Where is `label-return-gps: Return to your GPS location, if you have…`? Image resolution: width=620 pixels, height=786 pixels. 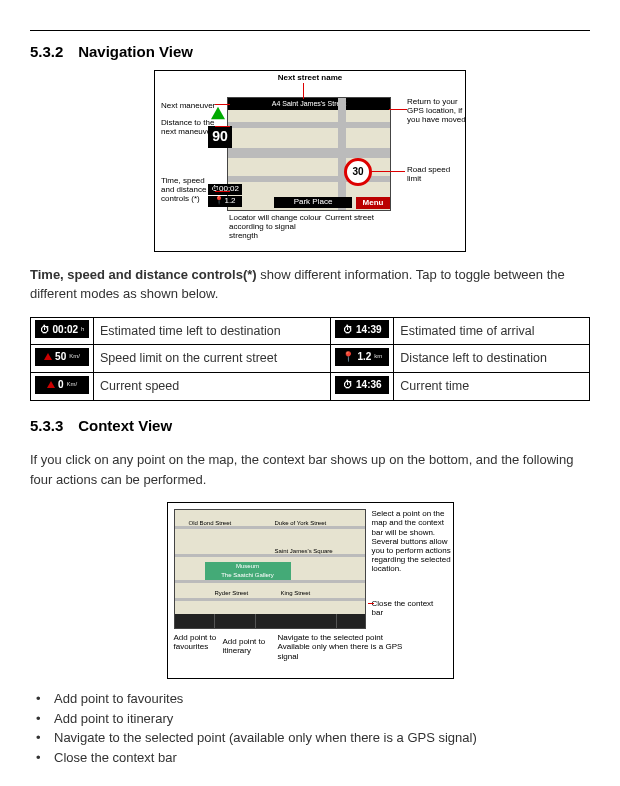
label-return-gps: Return to your GPS location, if you have… is located at coordinates (436, 111).